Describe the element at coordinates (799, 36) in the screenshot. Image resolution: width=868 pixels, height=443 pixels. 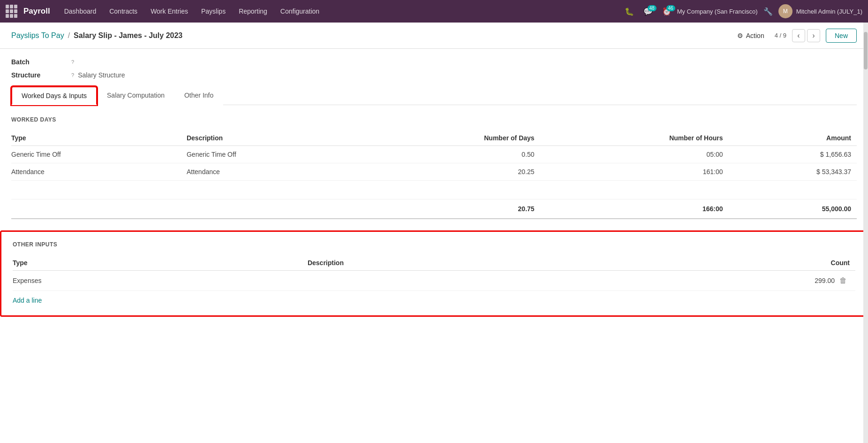
I see `prev-button: ‹` at that location.